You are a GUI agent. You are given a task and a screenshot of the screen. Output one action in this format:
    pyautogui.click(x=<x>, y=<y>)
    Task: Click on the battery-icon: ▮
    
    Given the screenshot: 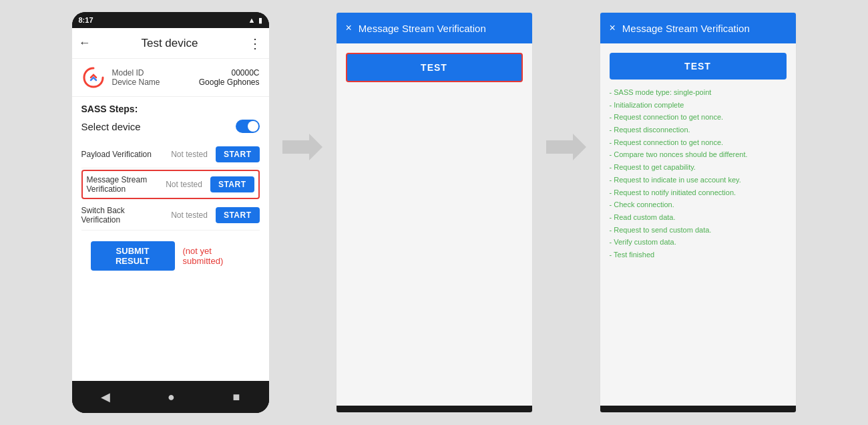 What is the action you would take?
    pyautogui.click(x=260, y=20)
    